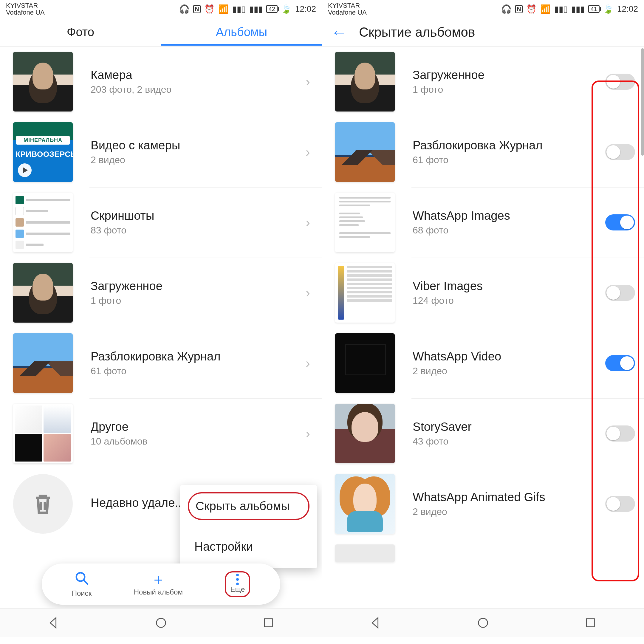 This screenshot has height=644, width=644. I want to click on album-sub: 83 фото, so click(197, 230).